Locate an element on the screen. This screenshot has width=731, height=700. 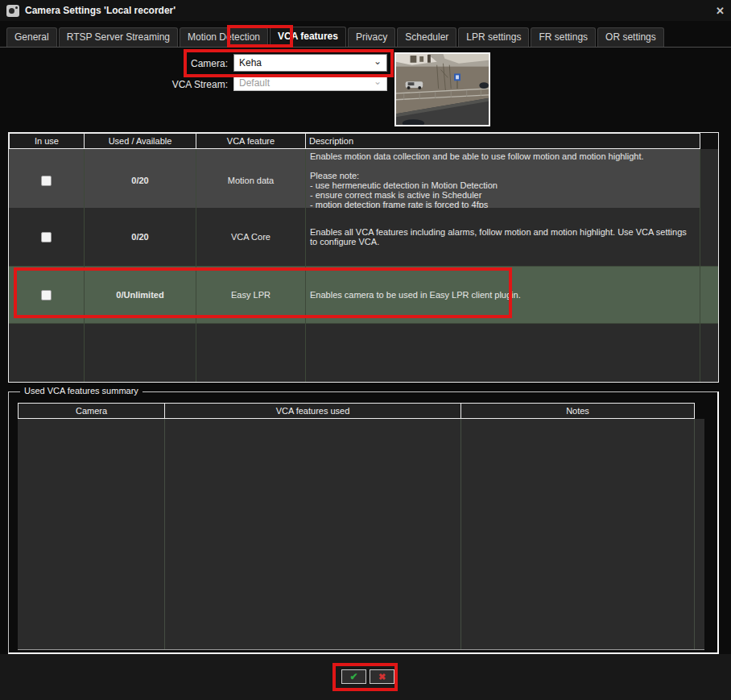
vca-stream-select-value: Default is located at coordinates (254, 83).